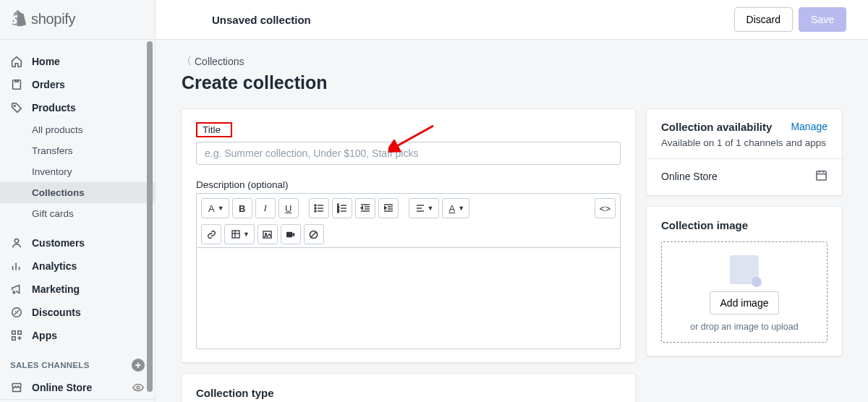 The width and height of the screenshot is (868, 402). I want to click on rte-format-dropdown: A▼, so click(216, 208).